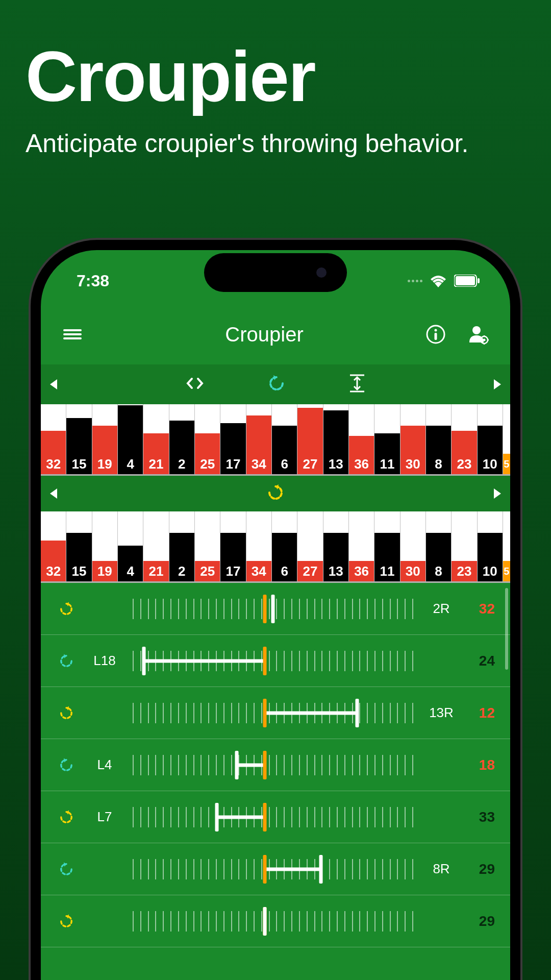  Describe the element at coordinates (276, 384) in the screenshot. I see `track-toolbar` at that location.